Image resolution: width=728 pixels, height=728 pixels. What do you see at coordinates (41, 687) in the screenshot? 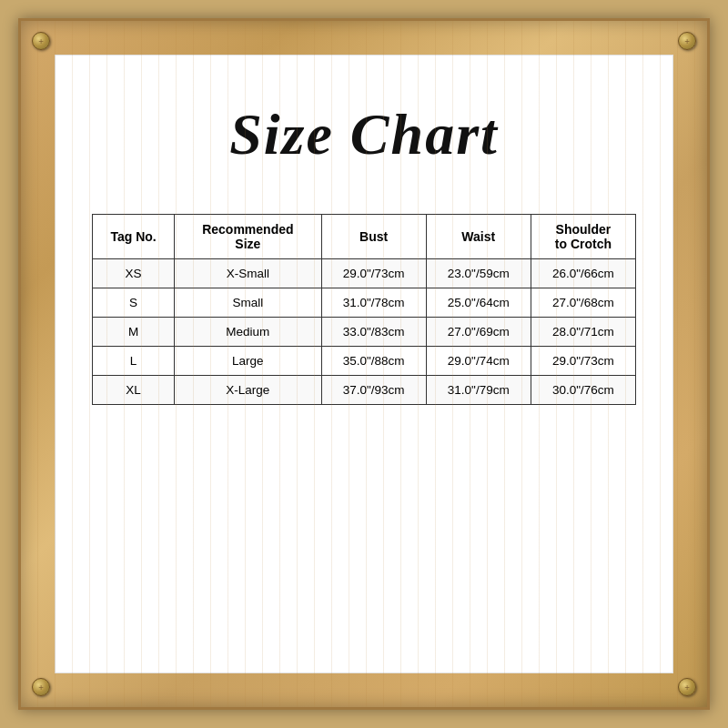
I see `corner-screw-bl` at bounding box center [41, 687].